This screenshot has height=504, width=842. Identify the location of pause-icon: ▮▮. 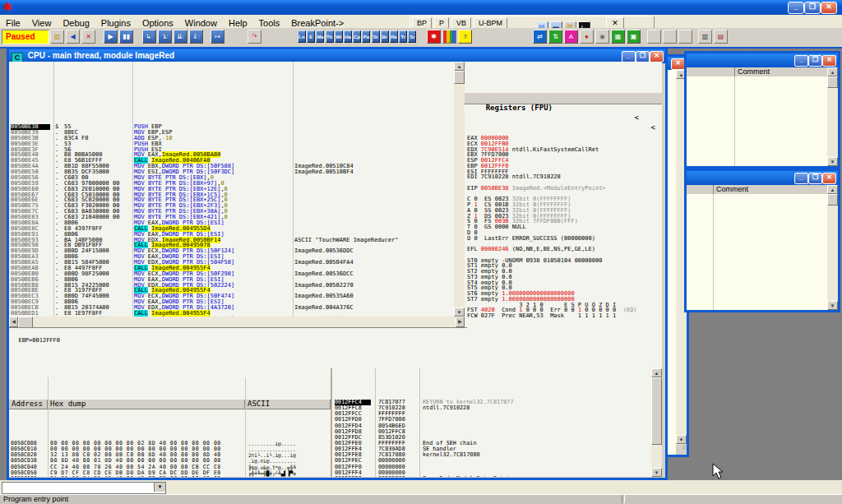
(127, 36).